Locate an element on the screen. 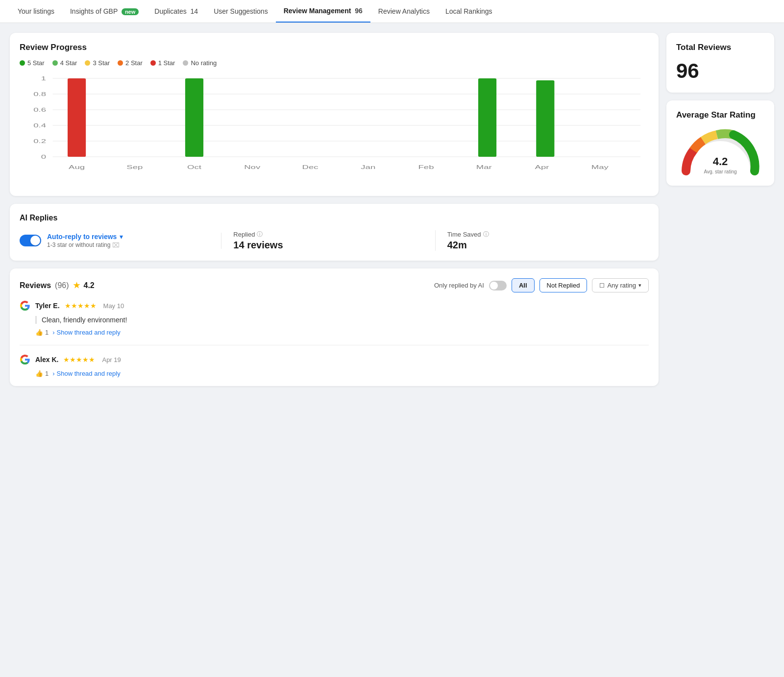  nav-local-rankings: Local Rankings is located at coordinates (469, 11).